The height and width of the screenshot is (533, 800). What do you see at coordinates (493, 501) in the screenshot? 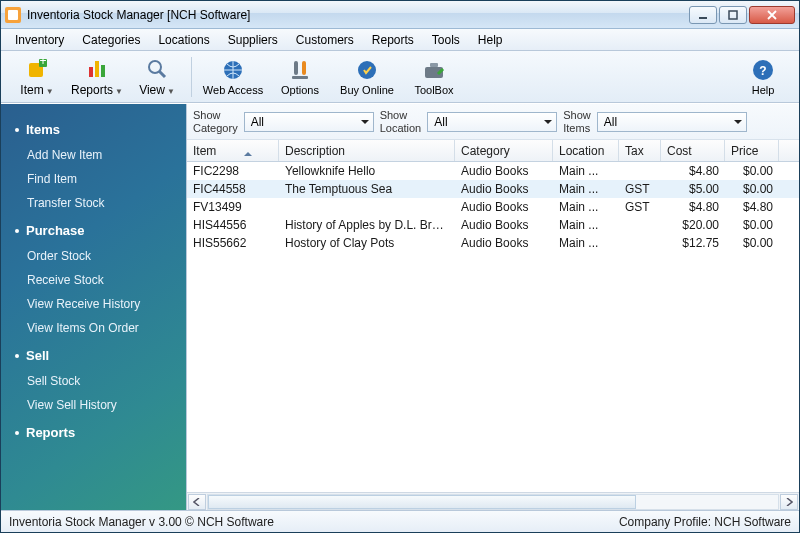
I see `horizontal-scrollbar` at bounding box center [493, 501].